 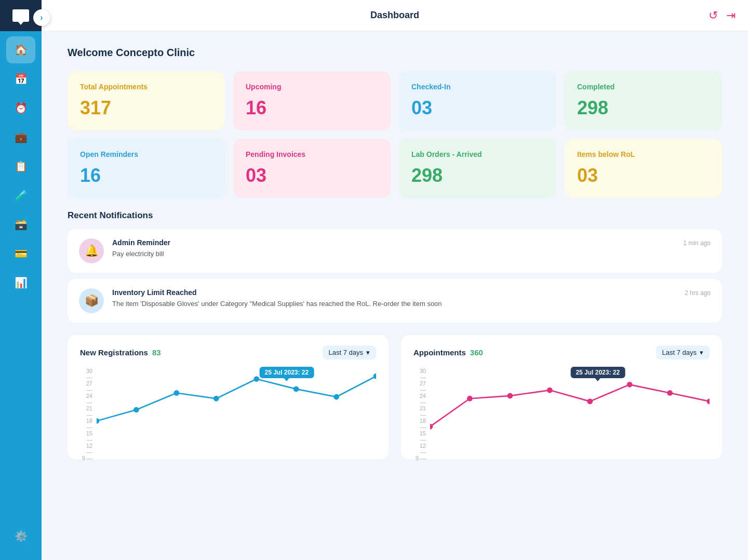 I want to click on stat-label-completed: Completed, so click(x=643, y=87).